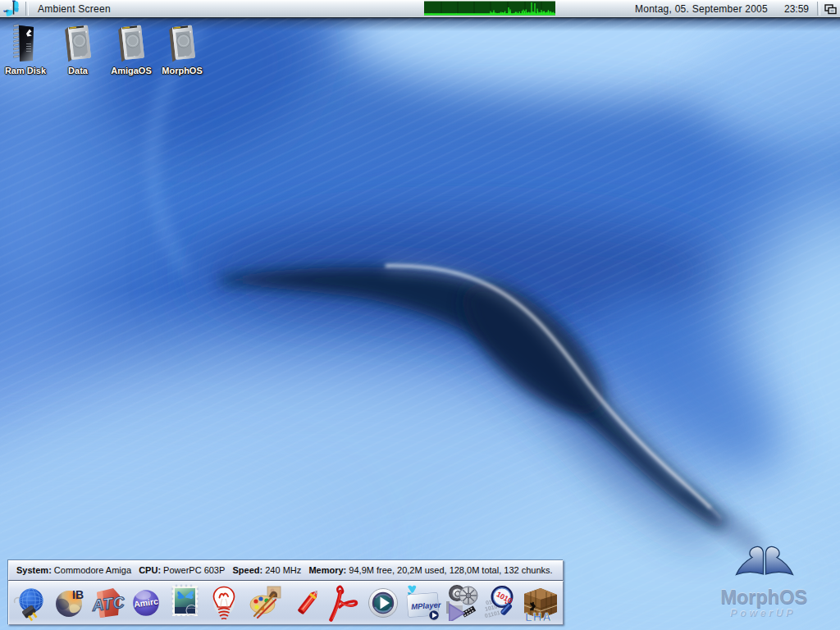  I want to click on svg-text: MorphOS, so click(764, 597).